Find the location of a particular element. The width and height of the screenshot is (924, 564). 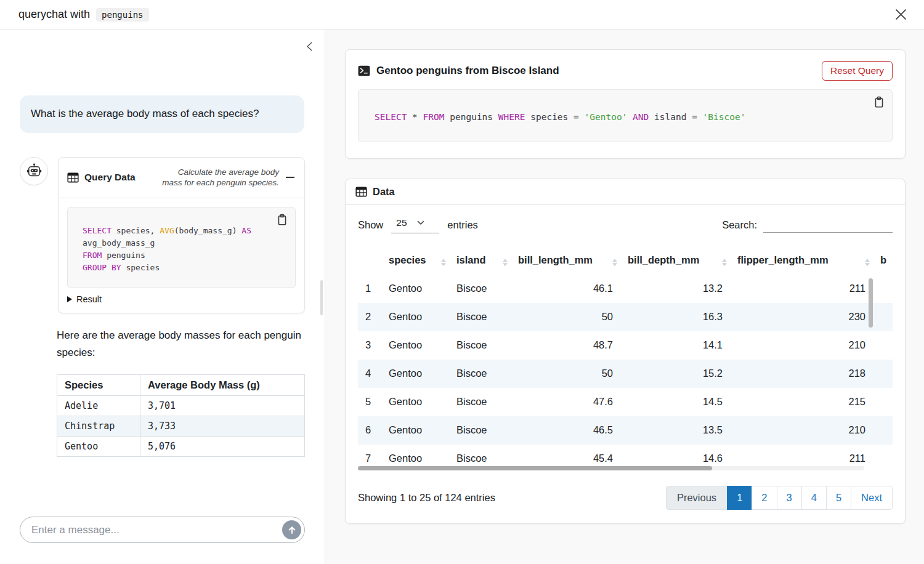

sql-code-block: SELECT species, AVG(body_mass_g) ASavg_b… is located at coordinates (181, 248).